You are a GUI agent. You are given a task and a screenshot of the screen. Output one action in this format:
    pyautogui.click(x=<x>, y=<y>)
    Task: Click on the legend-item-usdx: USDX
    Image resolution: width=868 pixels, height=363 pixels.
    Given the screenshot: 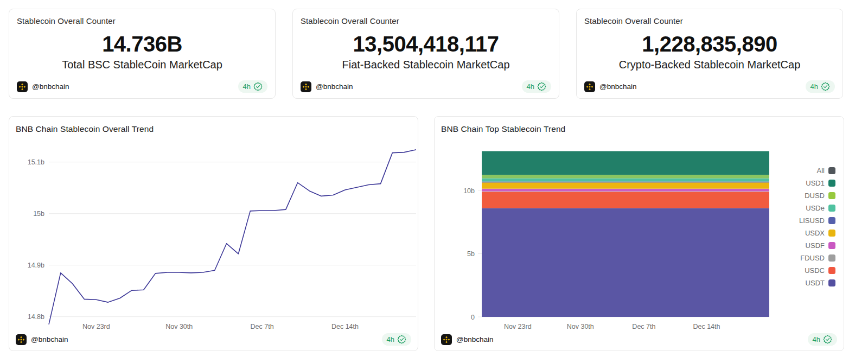 What is the action you would take?
    pyautogui.click(x=817, y=233)
    